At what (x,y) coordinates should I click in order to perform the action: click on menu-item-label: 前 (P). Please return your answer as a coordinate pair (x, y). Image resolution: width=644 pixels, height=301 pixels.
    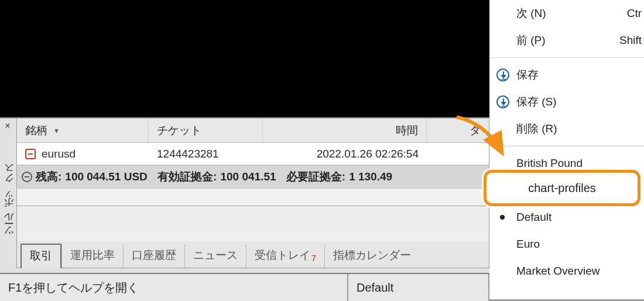
    Looking at the image, I should click on (531, 40).